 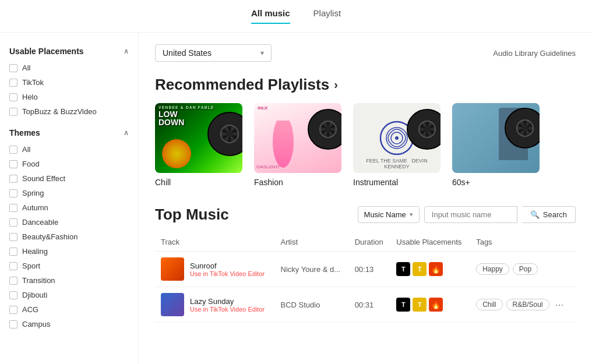 I want to click on playlist-card-instrumental: FEEL THE SAME DEVIN KENNEDY Instrumental, so click(x=397, y=145).